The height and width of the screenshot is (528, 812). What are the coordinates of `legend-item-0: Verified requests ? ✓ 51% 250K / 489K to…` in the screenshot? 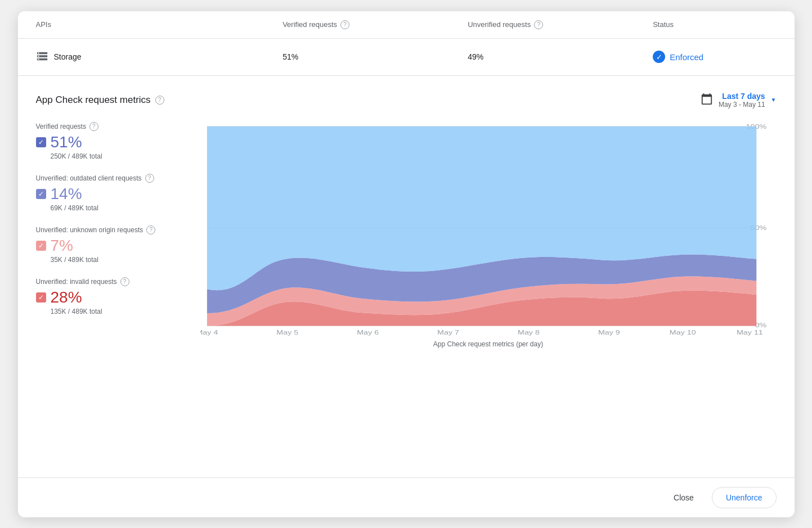 It's located at (109, 141).